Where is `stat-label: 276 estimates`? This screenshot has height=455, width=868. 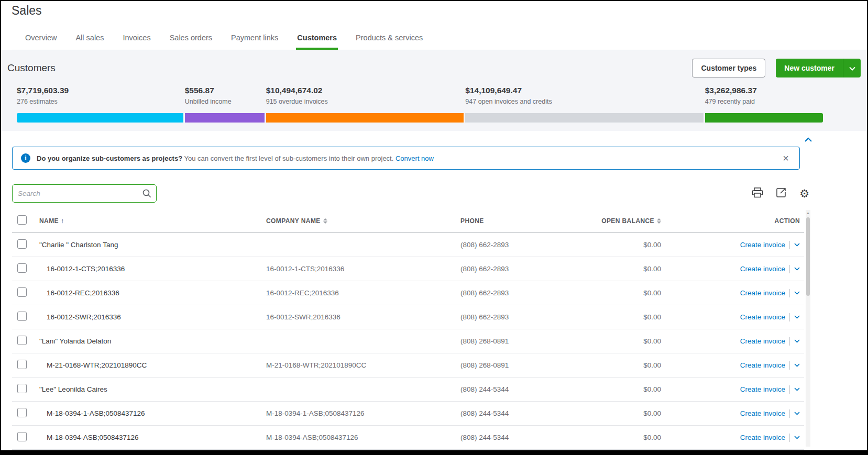
stat-label: 276 estimates is located at coordinates (100, 102).